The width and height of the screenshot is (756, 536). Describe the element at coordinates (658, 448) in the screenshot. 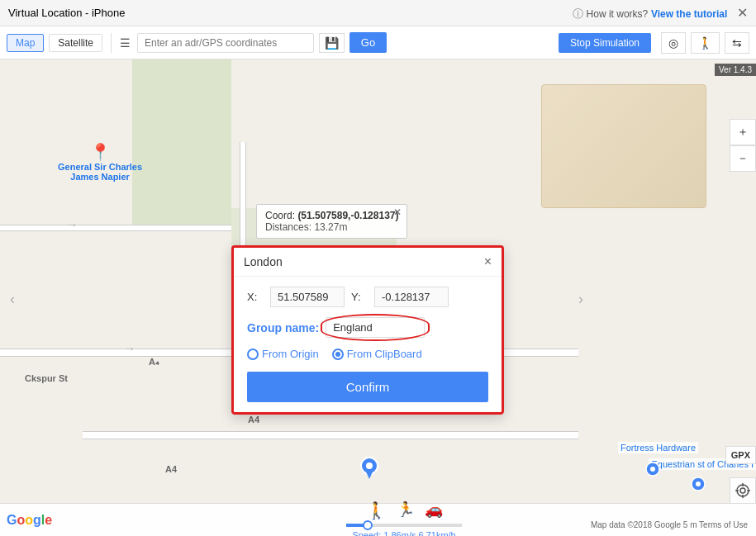

I see `fortress-hardware-label: Fortress Hardware` at that location.